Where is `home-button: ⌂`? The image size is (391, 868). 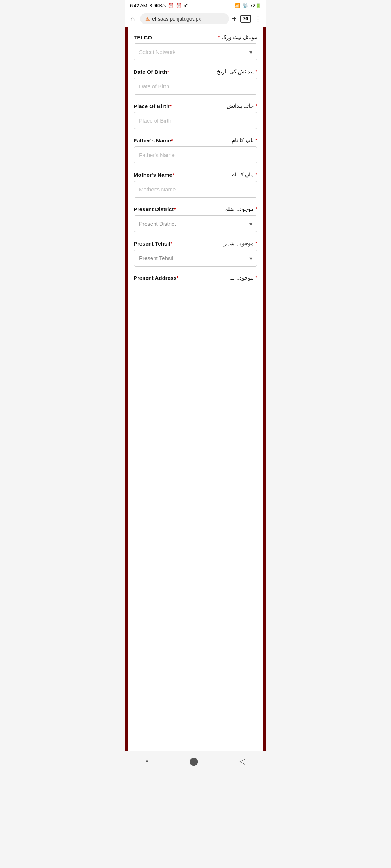
home-button: ⌂ is located at coordinates (133, 19).